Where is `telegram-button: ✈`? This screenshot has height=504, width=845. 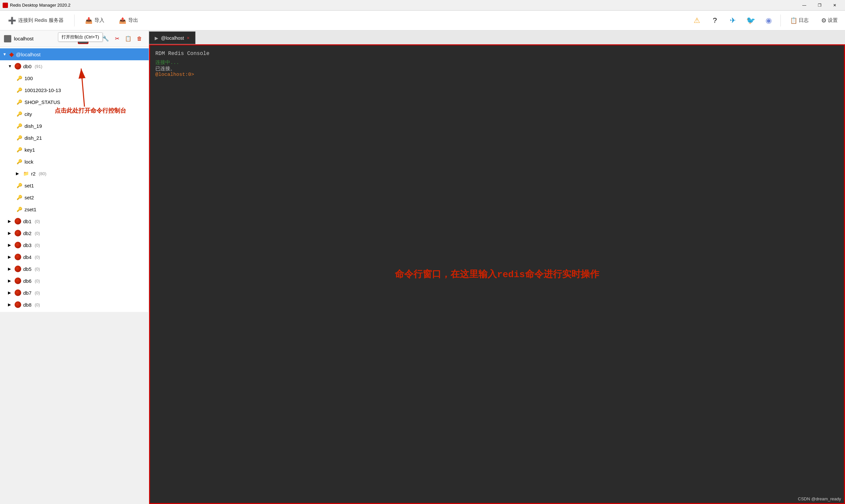 telegram-button: ✈ is located at coordinates (733, 20).